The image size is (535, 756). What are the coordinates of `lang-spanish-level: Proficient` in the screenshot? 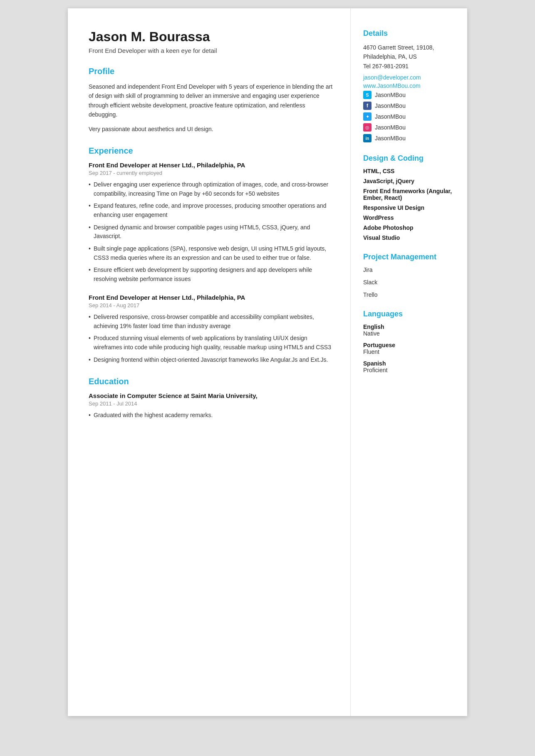 It's located at (409, 370).